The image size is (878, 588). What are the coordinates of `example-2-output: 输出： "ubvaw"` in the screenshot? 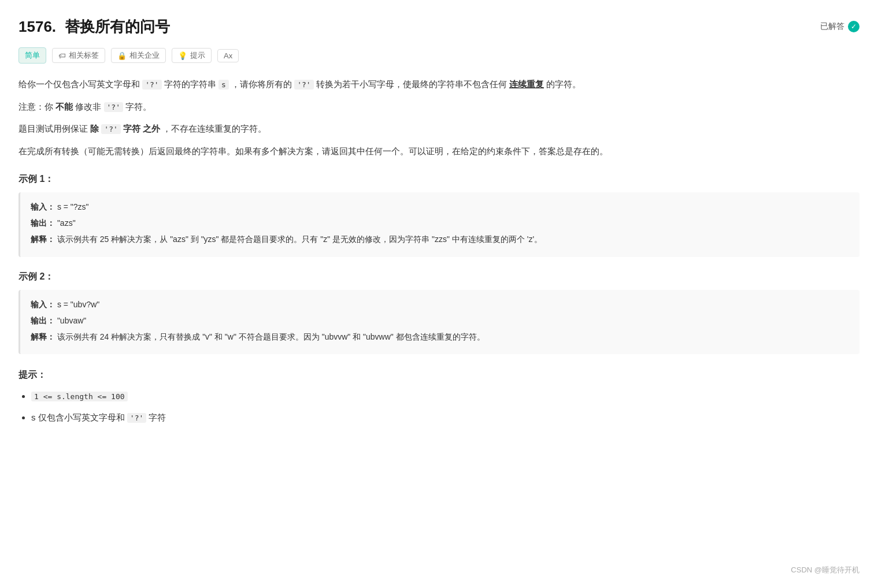 It's located at (440, 321).